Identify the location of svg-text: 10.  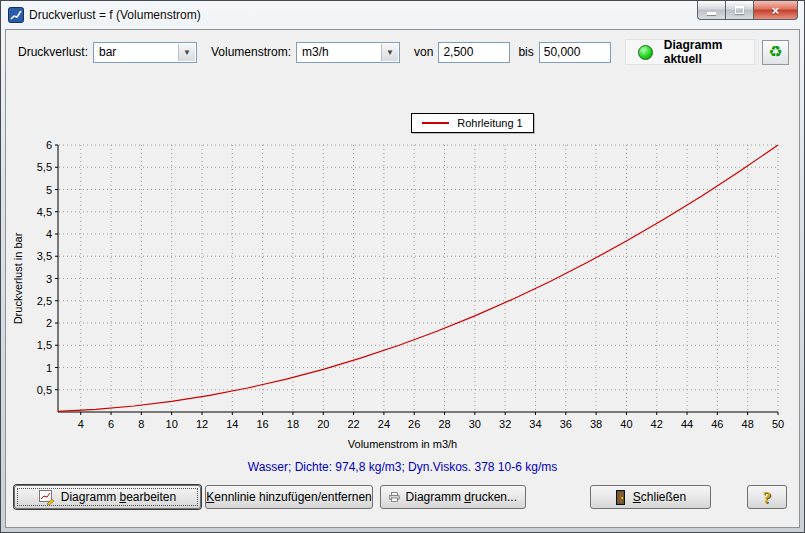
(172, 424).